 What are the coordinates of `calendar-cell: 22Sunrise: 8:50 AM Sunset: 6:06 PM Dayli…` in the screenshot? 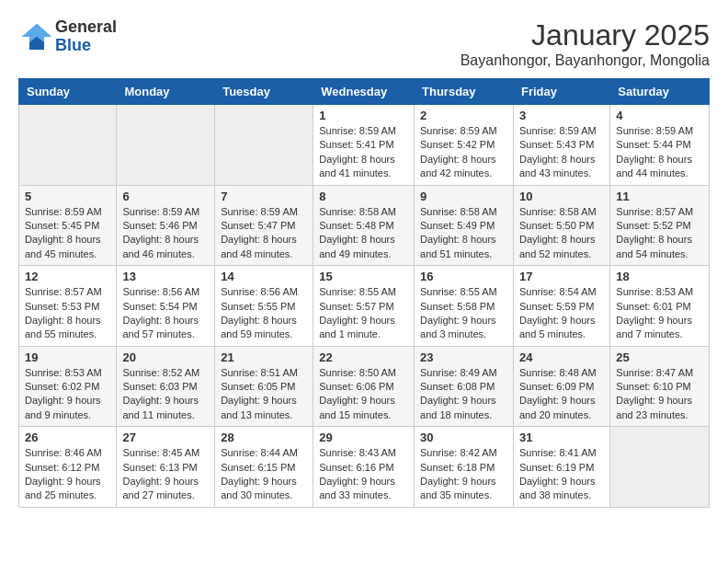 It's located at (364, 386).